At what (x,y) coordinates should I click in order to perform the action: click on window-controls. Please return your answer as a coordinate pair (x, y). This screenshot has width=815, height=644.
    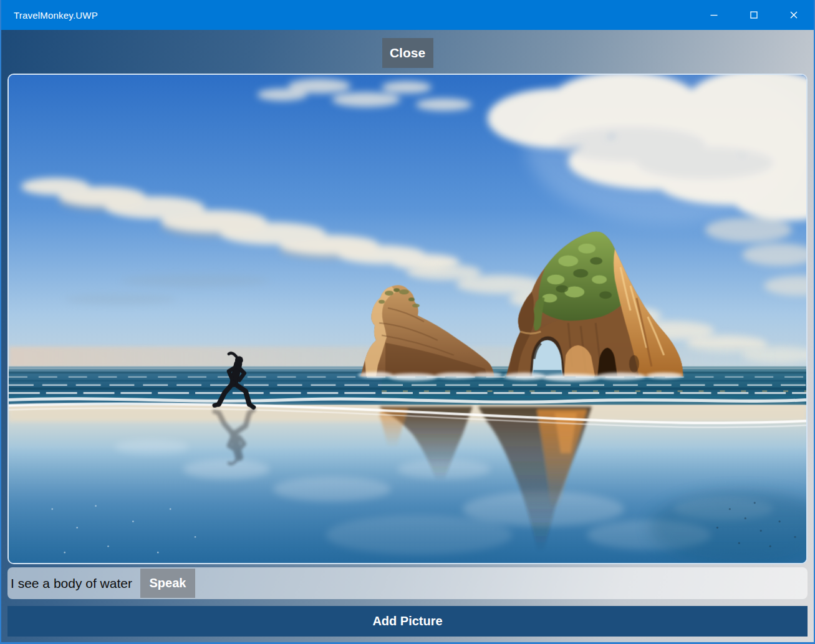
    Looking at the image, I should click on (754, 15).